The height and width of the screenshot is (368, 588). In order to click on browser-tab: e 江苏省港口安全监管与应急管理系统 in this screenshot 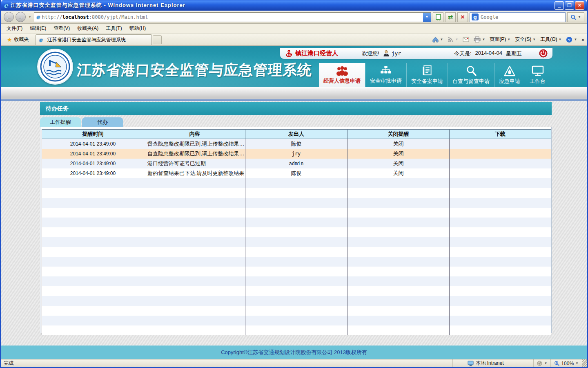, I will do `click(94, 40)`.